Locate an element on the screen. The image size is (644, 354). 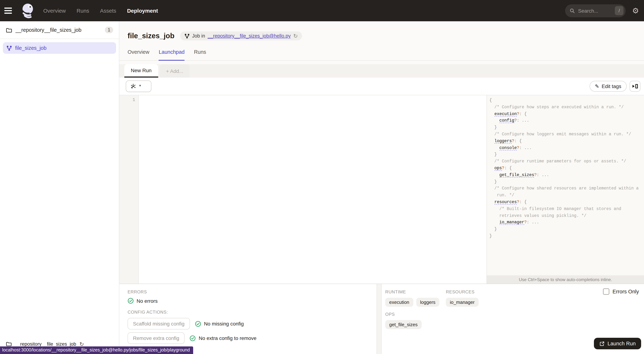
code-line: /* Configure how loggers emit messages w… is located at coordinates (566, 134).